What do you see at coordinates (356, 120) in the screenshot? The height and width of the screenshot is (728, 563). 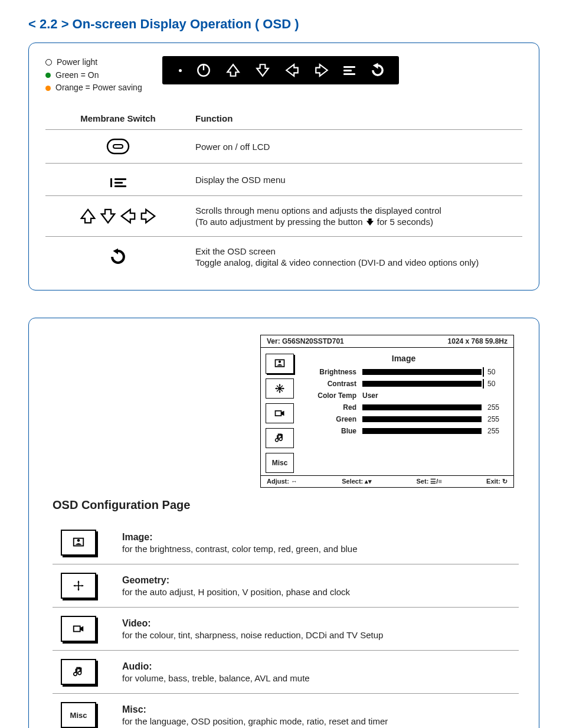 I see `col-header-function: Function` at bounding box center [356, 120].